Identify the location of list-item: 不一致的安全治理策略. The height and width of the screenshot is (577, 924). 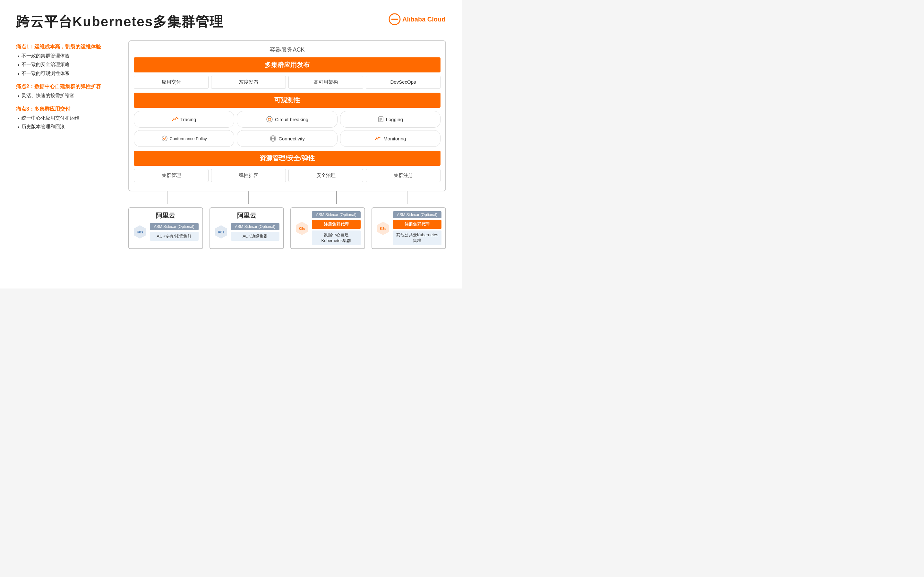
(68, 65).